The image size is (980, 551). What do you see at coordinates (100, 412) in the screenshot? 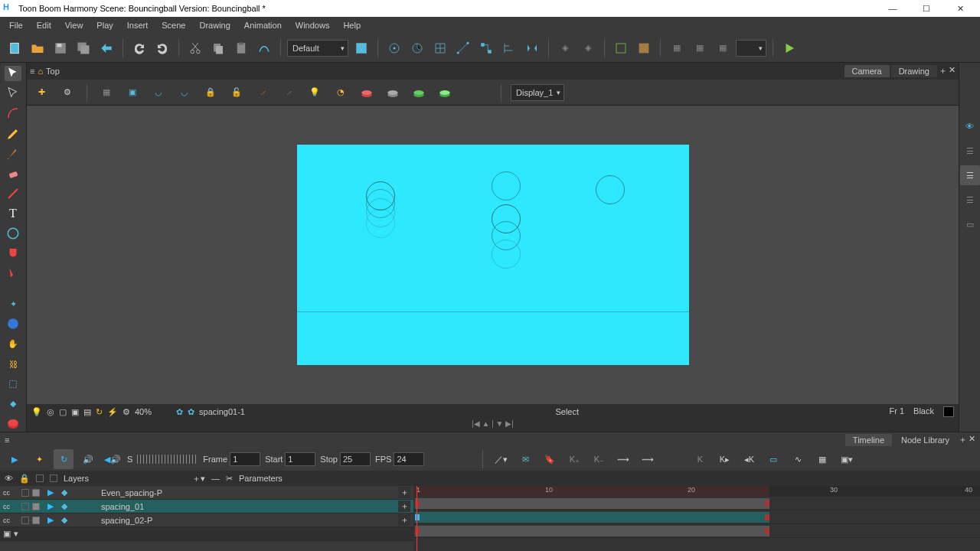
I see `refresh-status-icon: ↻` at bounding box center [100, 412].